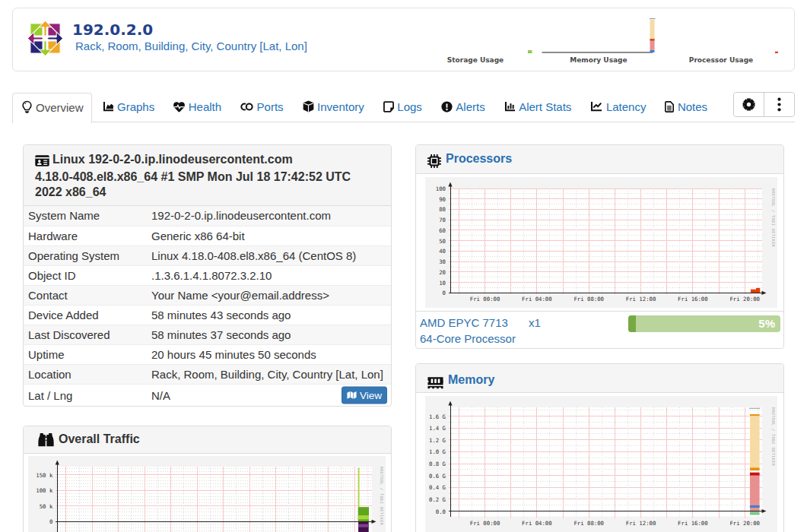  Describe the element at coordinates (87, 216) in the screenshot. I see `row-label: System Name` at that location.